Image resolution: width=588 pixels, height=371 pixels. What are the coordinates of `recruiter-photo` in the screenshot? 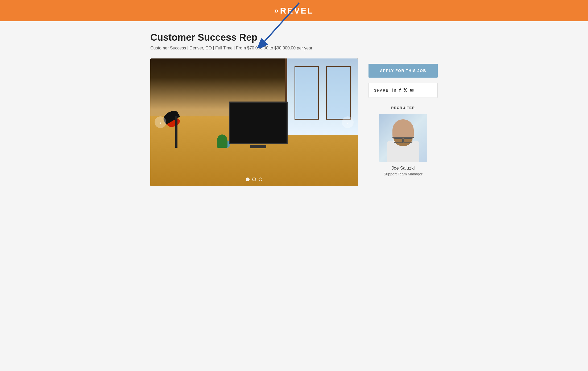 It's located at (403, 138).